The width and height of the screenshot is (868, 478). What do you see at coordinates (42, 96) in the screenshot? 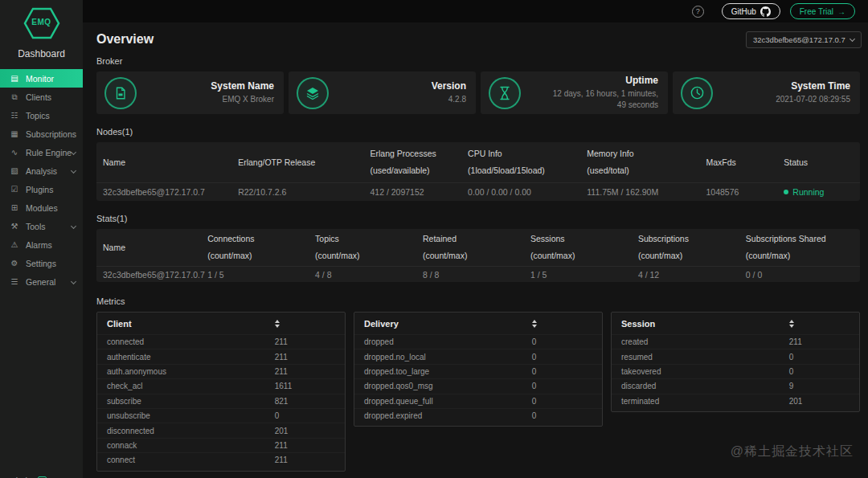
I see `sidebar-item-clients: ⧉ Clients` at bounding box center [42, 96].